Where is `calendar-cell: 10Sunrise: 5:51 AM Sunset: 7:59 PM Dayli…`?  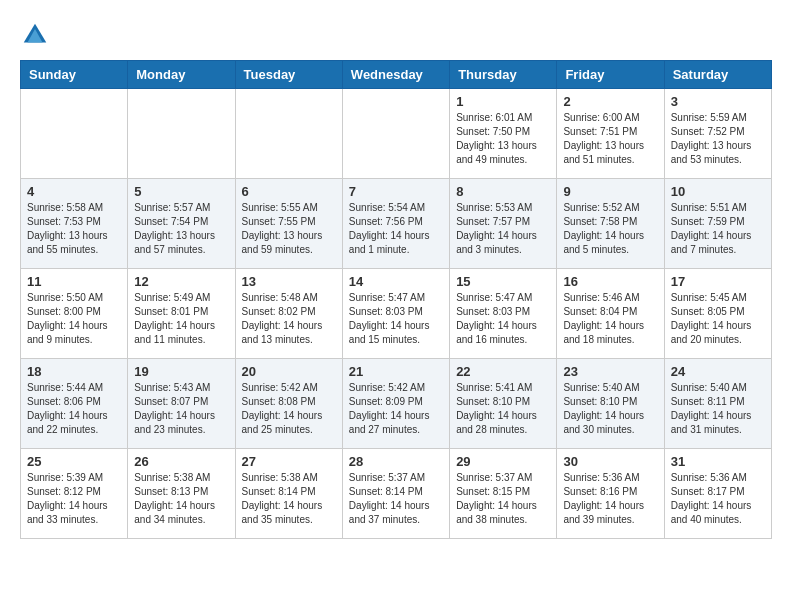 calendar-cell: 10Sunrise: 5:51 AM Sunset: 7:59 PM Dayli… is located at coordinates (718, 224).